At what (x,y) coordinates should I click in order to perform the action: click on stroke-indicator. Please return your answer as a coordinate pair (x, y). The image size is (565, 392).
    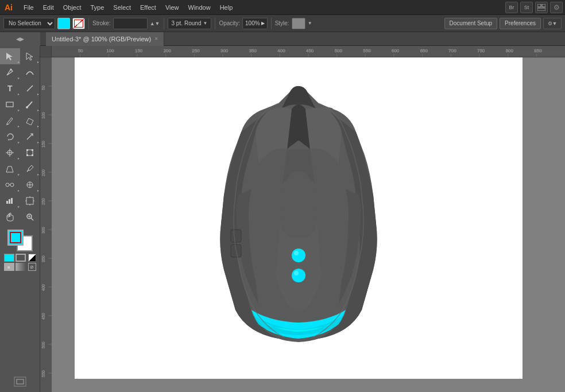
    Looking at the image, I should click on (16, 238).